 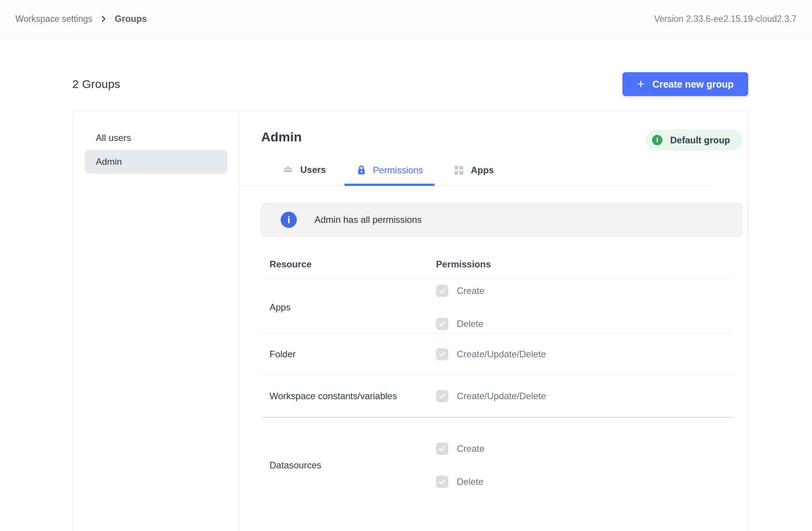 What do you see at coordinates (497, 397) in the screenshot?
I see `table-row-workspace-constants: Workspace constants/variables Create/Upd…` at bounding box center [497, 397].